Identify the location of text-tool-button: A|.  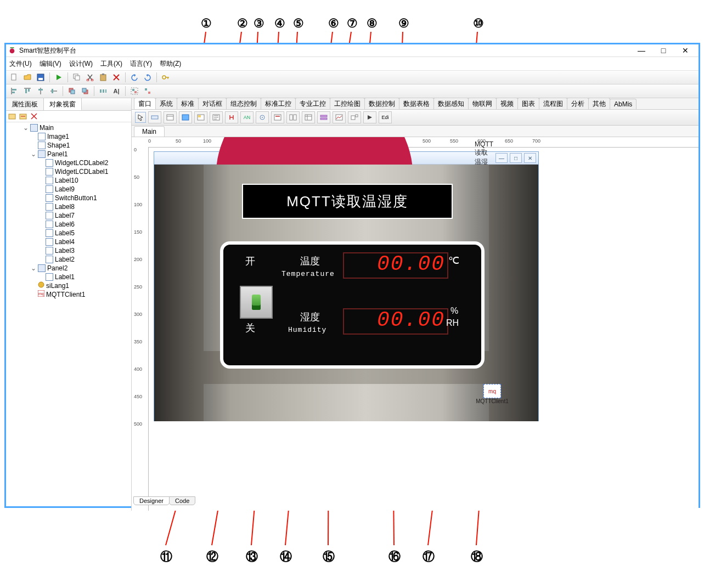
(116, 91).